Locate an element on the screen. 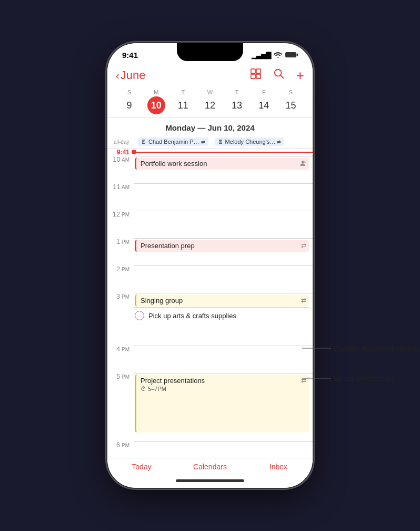 Image resolution: width=420 pixels, height=531 pixels. all-day-event-melody: 🗓 Melody Cheung's… ⇄ is located at coordinates (249, 142).